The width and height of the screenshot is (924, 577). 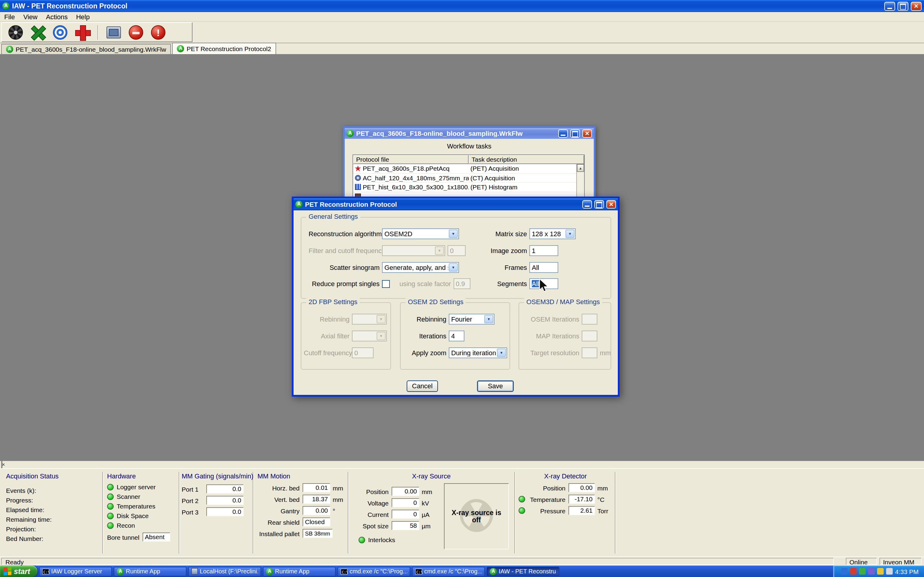 What do you see at coordinates (386, 284) in the screenshot?
I see `reduce-prompt-singles-checkbox` at bounding box center [386, 284].